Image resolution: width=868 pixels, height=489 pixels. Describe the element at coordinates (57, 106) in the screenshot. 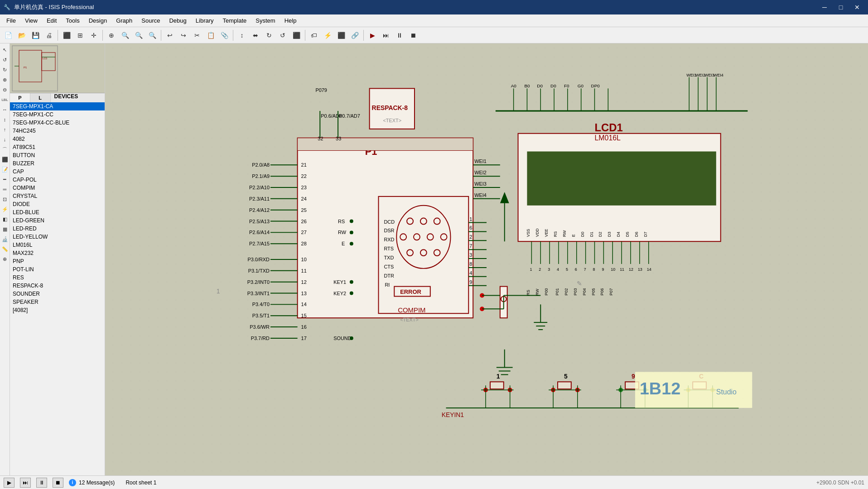

I see `device-item: 7SEG-MPX1-CA` at that location.